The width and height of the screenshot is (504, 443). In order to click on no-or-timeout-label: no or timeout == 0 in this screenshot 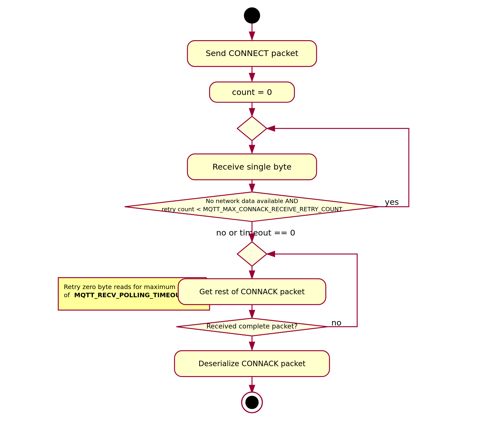, I will do `click(256, 233)`.